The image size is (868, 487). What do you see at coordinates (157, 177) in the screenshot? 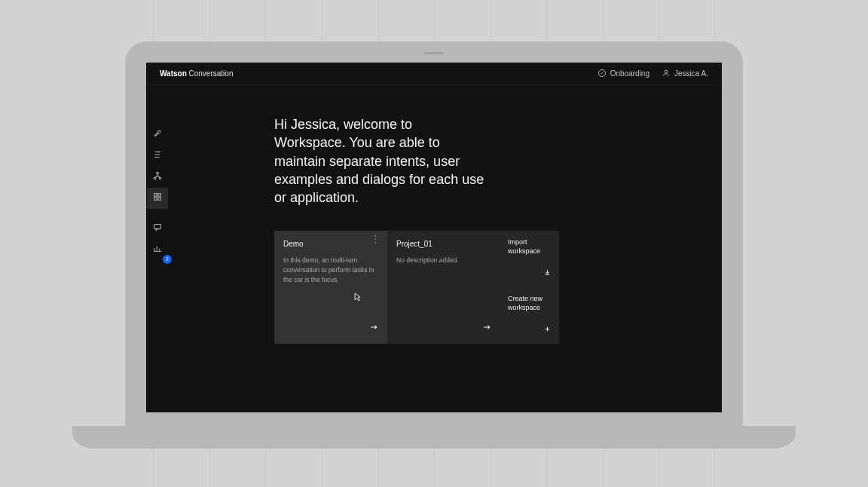
I see `tree-icon` at bounding box center [157, 177].